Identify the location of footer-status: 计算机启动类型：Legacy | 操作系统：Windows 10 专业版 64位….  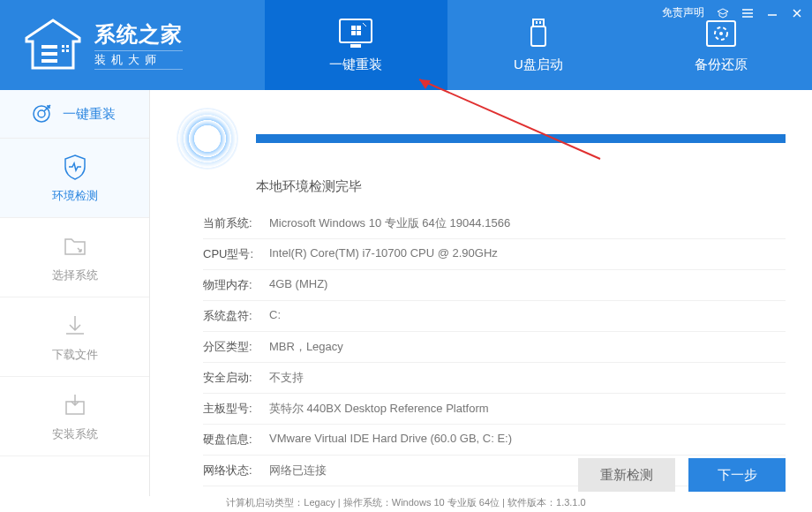
(406, 504).